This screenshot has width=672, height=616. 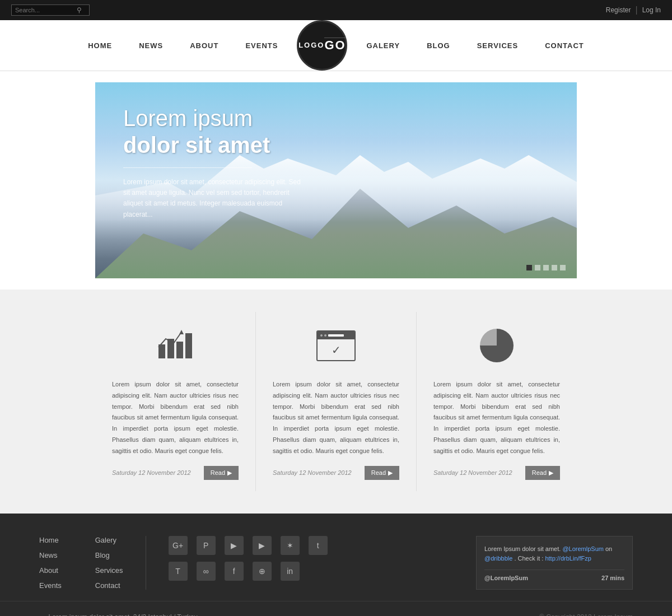 What do you see at coordinates (336, 473) in the screenshot?
I see `card-2-footer: Saturday 12 November 2012 Read ▶` at bounding box center [336, 473].